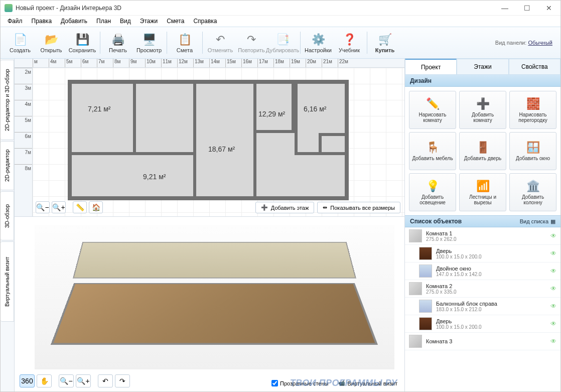 The width and height of the screenshot is (561, 392). I want to click on stairs-icon: 📶, so click(483, 186).